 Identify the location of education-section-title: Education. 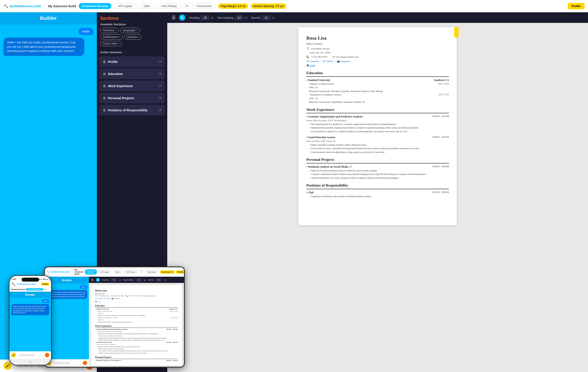
(378, 73).